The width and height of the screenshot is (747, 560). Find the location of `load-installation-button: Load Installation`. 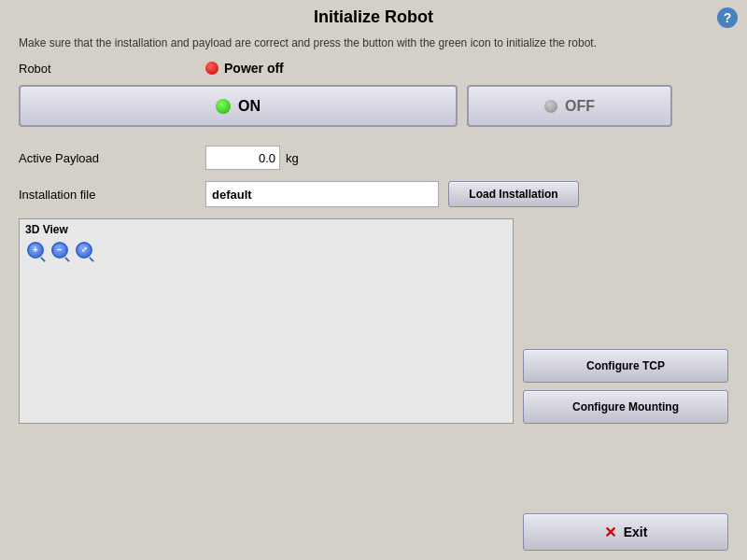

load-installation-button: Load Installation is located at coordinates (514, 194).